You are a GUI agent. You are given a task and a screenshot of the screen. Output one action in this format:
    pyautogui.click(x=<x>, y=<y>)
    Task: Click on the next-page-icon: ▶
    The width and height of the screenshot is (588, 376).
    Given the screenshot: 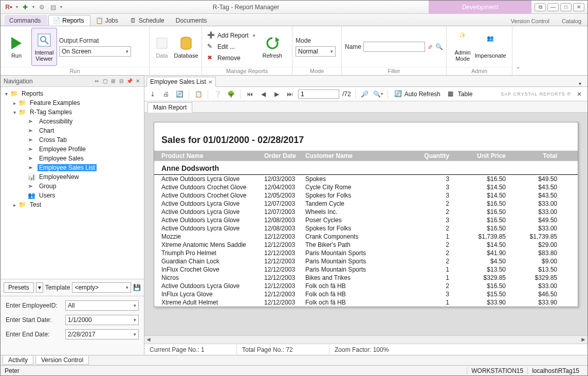 What is the action you would take?
    pyautogui.click(x=277, y=94)
    